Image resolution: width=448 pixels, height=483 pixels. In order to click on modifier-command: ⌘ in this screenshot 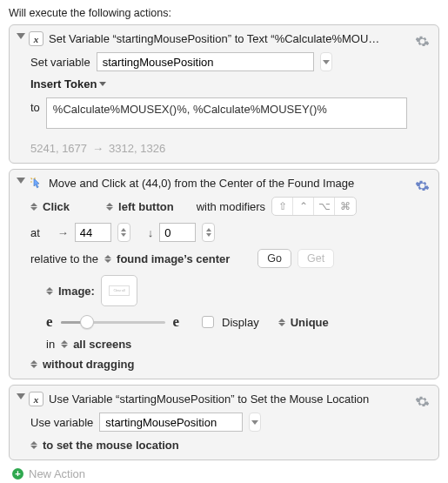, I will do `click(345, 206)`.